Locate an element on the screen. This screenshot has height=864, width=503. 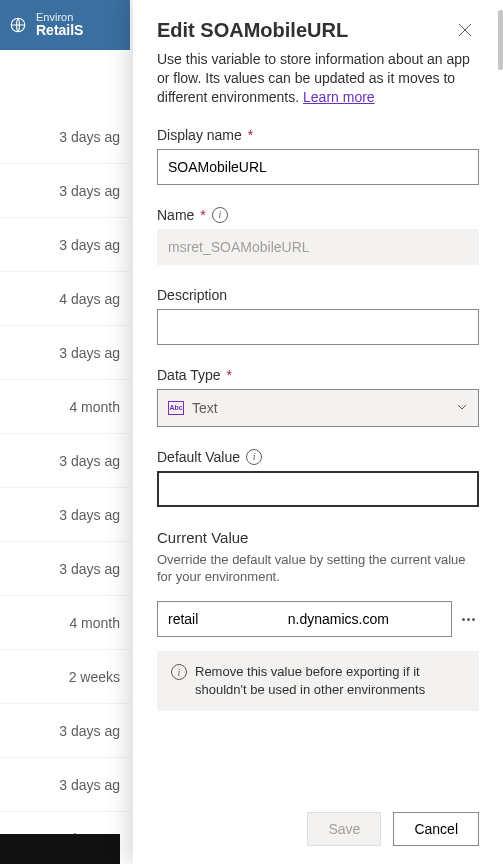
panel-footer: Save Cancel is located at coordinates (318, 831).